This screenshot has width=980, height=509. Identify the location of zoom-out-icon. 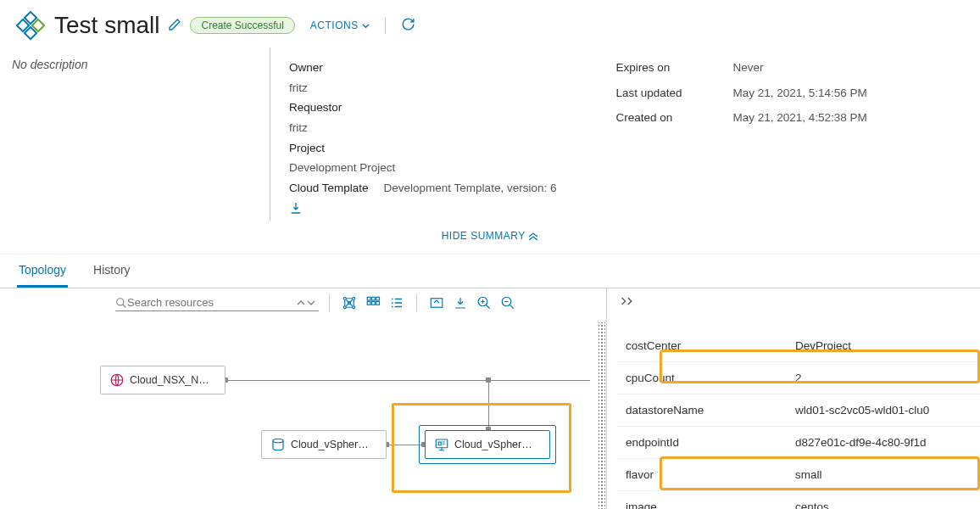
(508, 303).